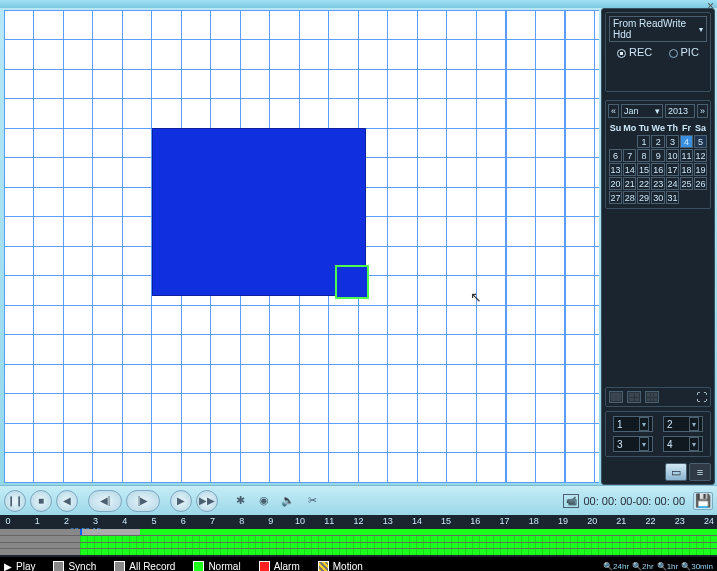 This screenshot has width=717, height=571. Describe the element at coordinates (644, 156) in the screenshot. I see `calendar-day-8: 8` at that location.